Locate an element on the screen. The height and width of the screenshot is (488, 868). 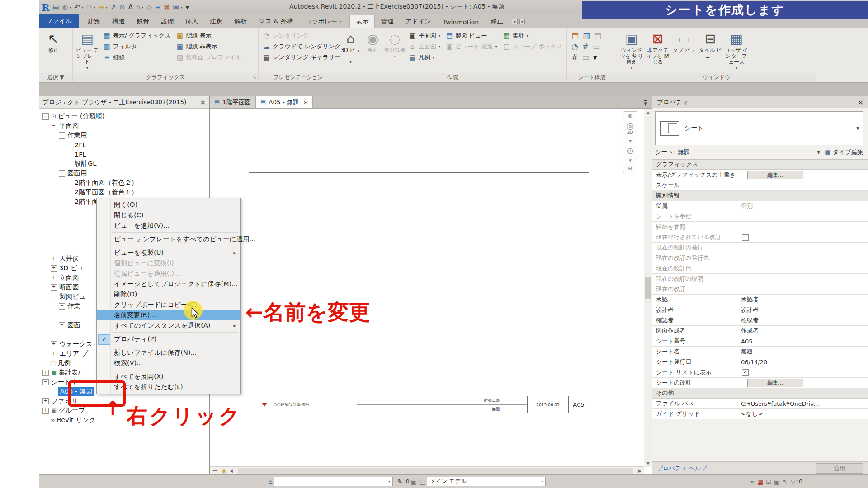
ribbon-tab-Twinmotion: Twinmotion is located at coordinates (461, 22).